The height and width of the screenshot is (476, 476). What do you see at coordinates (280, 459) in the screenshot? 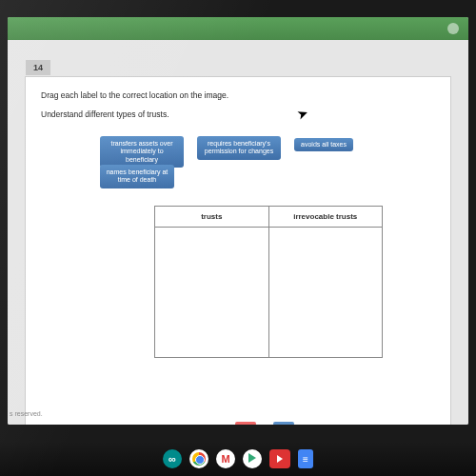
I see `youtube-icon` at bounding box center [280, 459].